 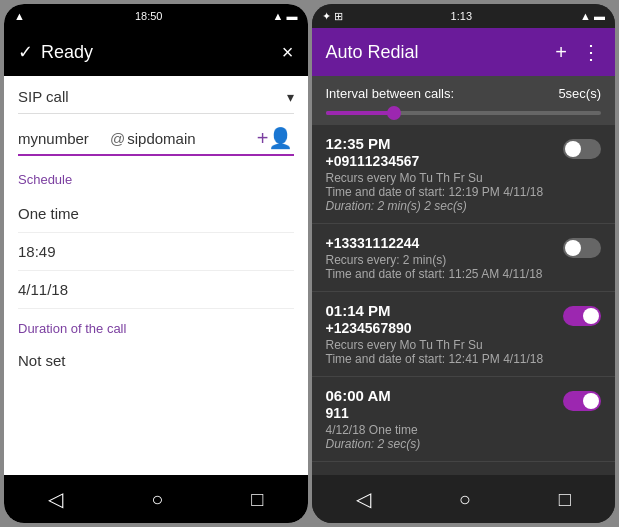 I want to click on call-number-4: 911, so click(x=440, y=413).